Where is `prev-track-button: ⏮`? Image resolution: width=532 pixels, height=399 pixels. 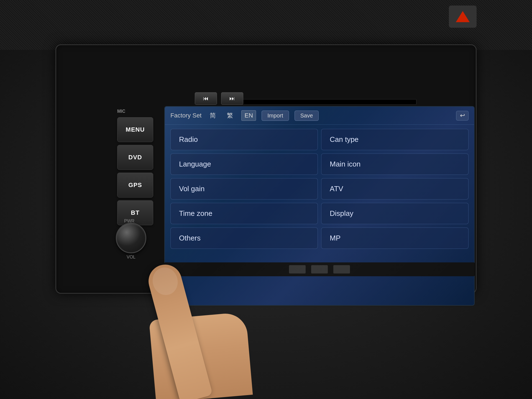 prev-track-button: ⏮ is located at coordinates (206, 99).